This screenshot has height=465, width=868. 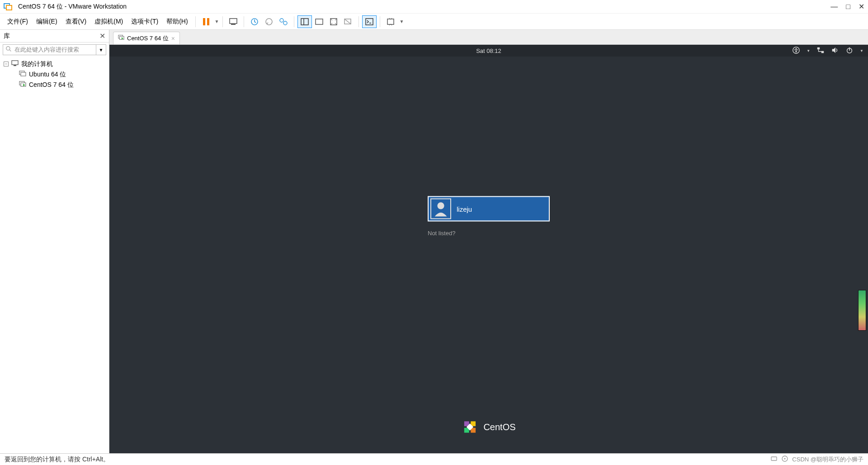 What do you see at coordinates (57, 460) in the screenshot?
I see `status-hint: 要返回到您的计算机，请按 Ctrl+Alt。` at bounding box center [57, 460].